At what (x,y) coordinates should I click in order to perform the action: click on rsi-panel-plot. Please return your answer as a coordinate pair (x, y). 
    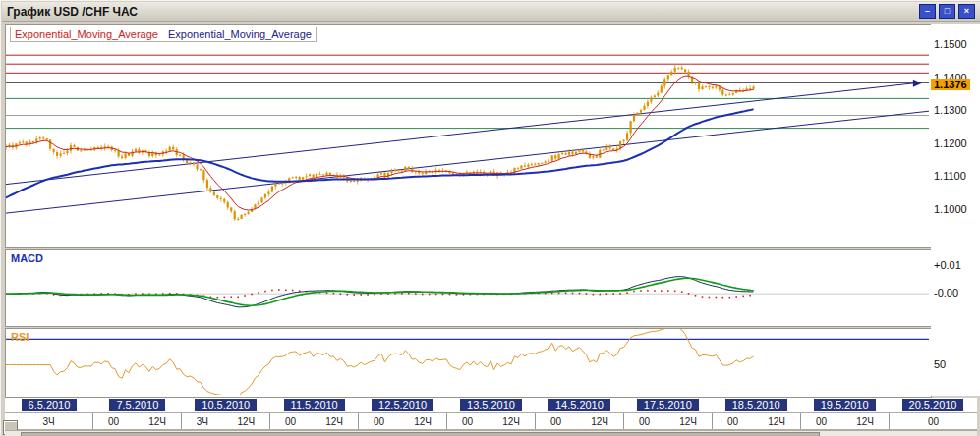
    Looking at the image, I should click on (468, 361).